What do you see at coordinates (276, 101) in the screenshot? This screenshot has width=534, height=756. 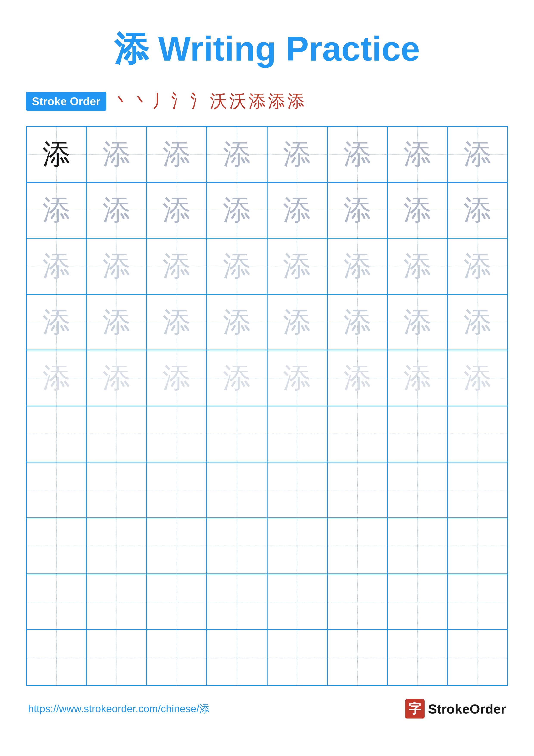 I see `stroke-char-9: 添` at bounding box center [276, 101].